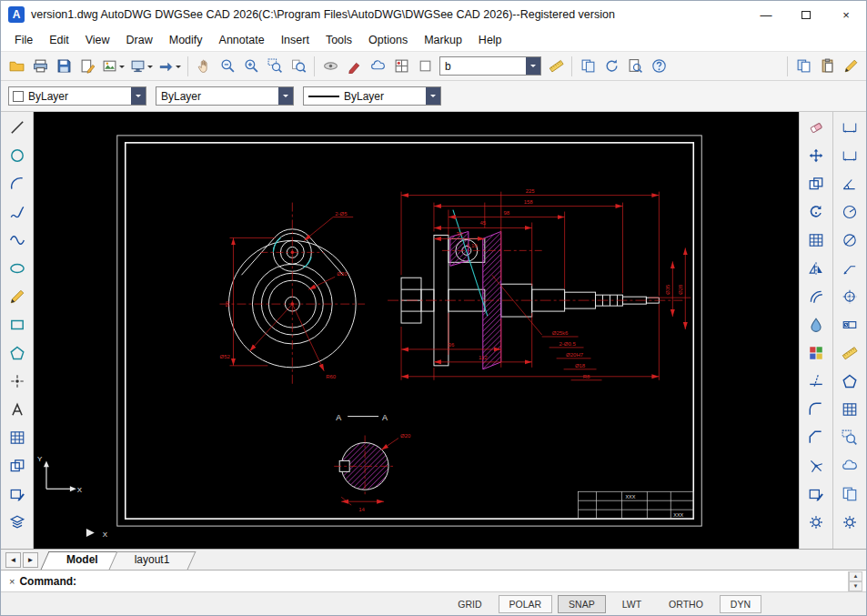  I want to click on help-button, so click(659, 66).